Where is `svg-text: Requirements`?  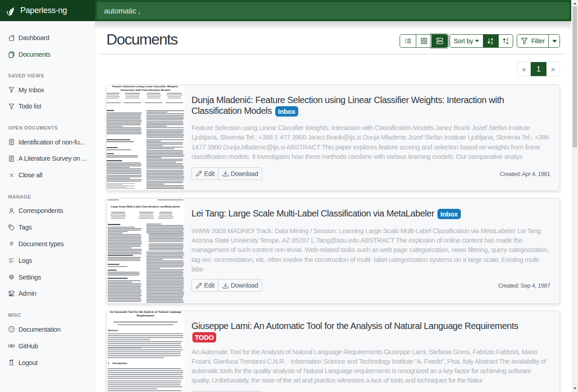 svg-text: Requirements is located at coordinates (146, 315).